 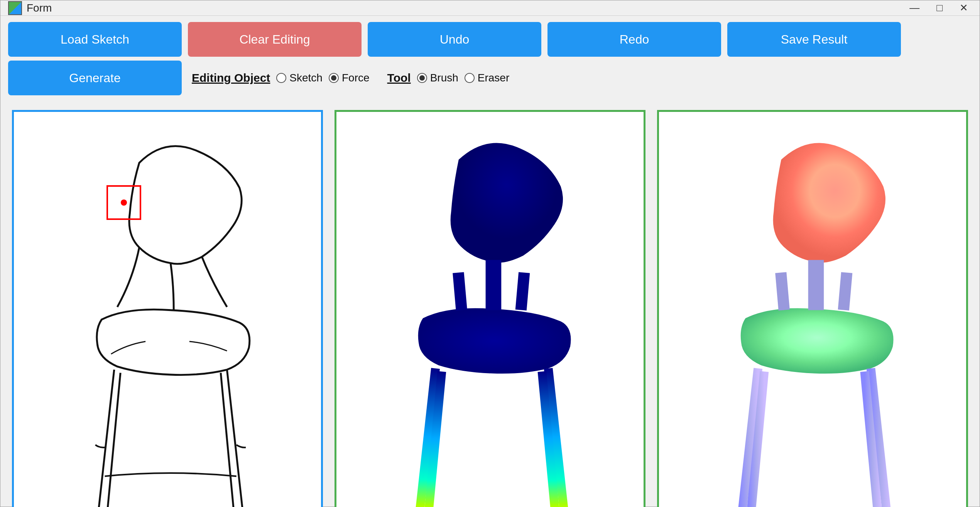 What do you see at coordinates (231, 78) in the screenshot?
I see `editing-object-label: Editing Object` at bounding box center [231, 78].